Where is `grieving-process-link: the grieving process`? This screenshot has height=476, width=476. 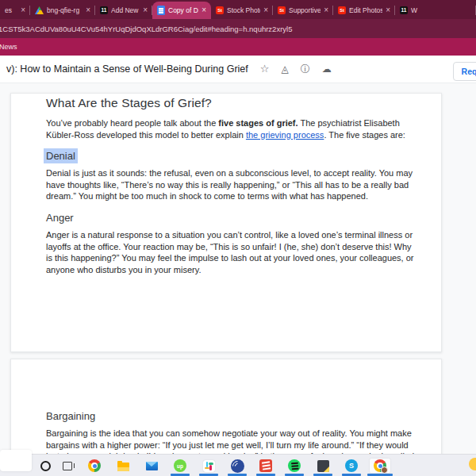
grieving-process-link: the grieving process is located at coordinates (285, 135).